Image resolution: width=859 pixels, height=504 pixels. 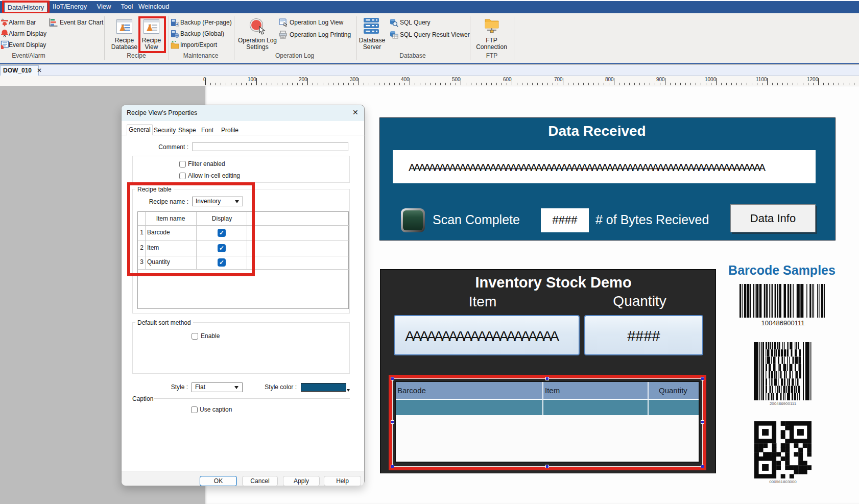 What do you see at coordinates (3, 19) in the screenshot?
I see `svg-text: als` at bounding box center [3, 19].